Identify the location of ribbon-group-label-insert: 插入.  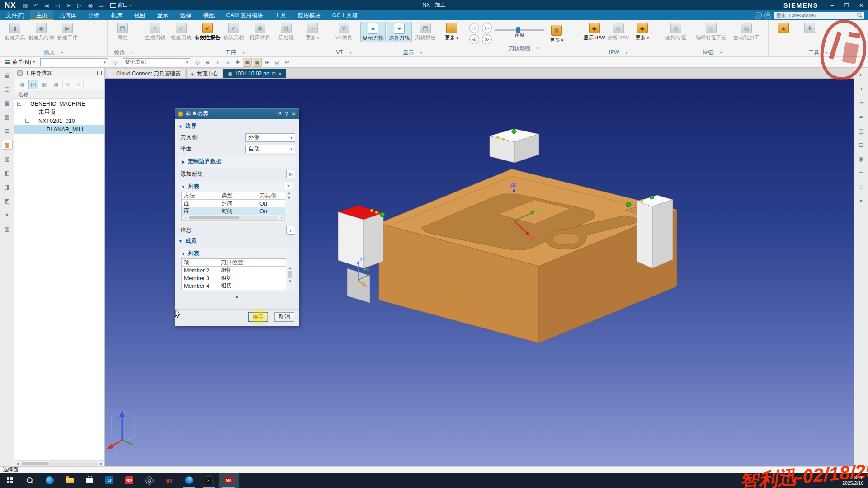
(53, 52).